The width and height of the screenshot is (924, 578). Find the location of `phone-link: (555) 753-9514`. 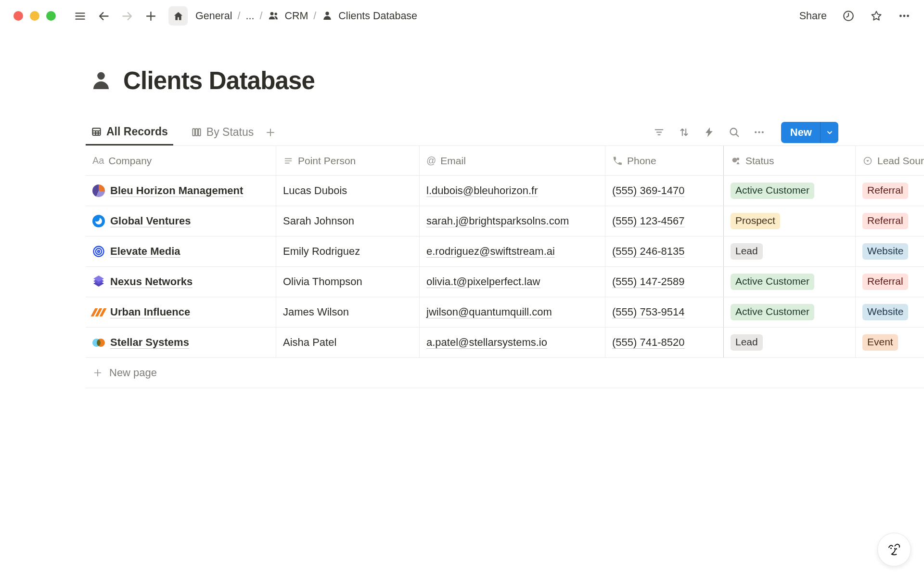

phone-link: (555) 753-9514 is located at coordinates (648, 312).